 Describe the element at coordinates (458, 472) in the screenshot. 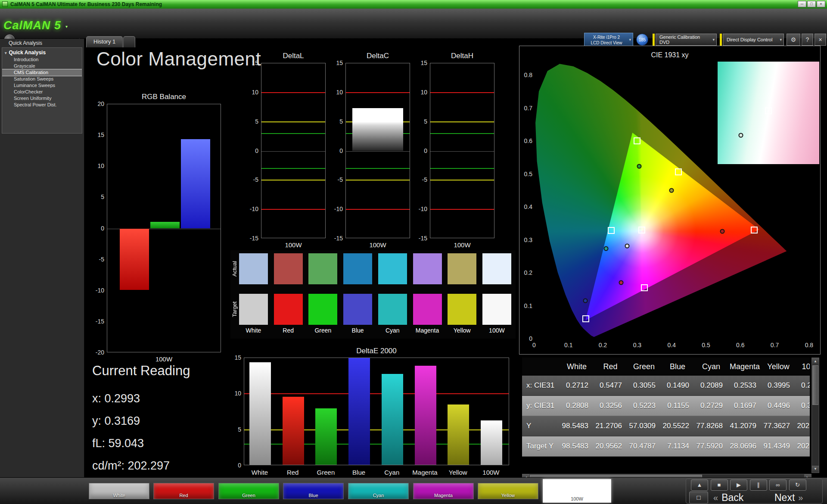

I see `x-category-label: Yellow` at that location.